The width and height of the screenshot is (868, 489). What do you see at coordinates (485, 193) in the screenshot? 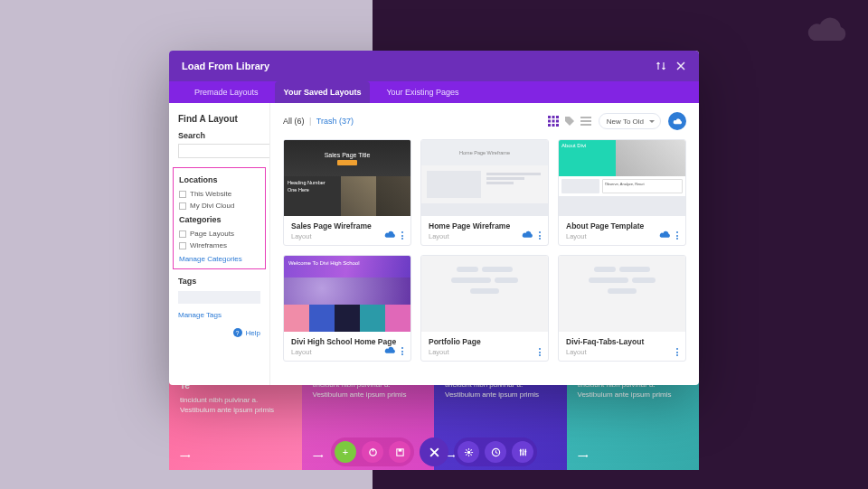
I see `layout-card: Home Page Wireframe Home Page Wireframe …` at bounding box center [485, 193].